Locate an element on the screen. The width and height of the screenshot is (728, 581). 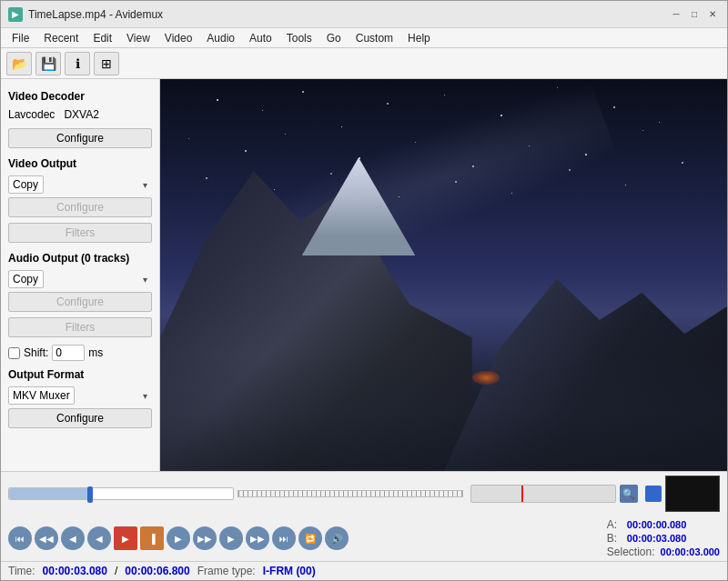
video-decoder-configure-button: Configure is located at coordinates (80, 138).